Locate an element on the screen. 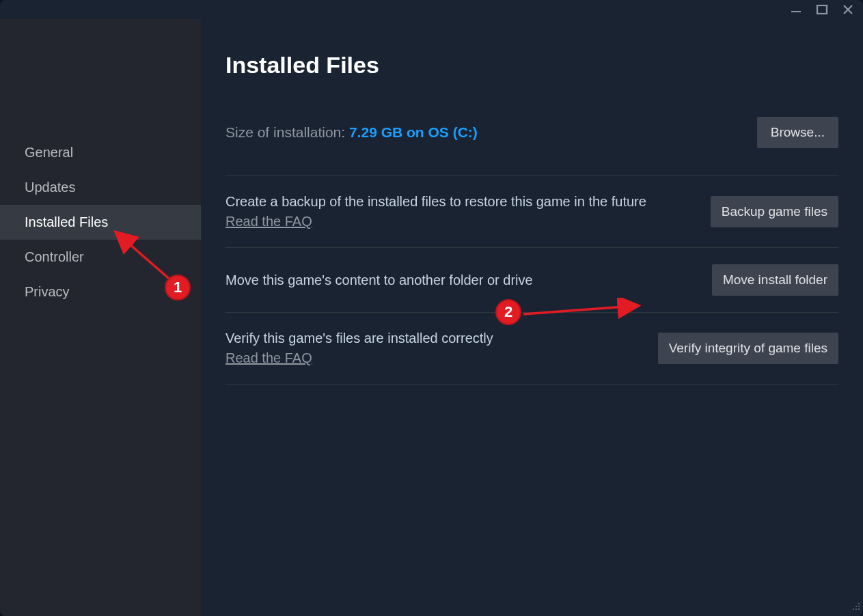 The width and height of the screenshot is (863, 616). backup-faq-link: Read the FAQ is located at coordinates (269, 221).